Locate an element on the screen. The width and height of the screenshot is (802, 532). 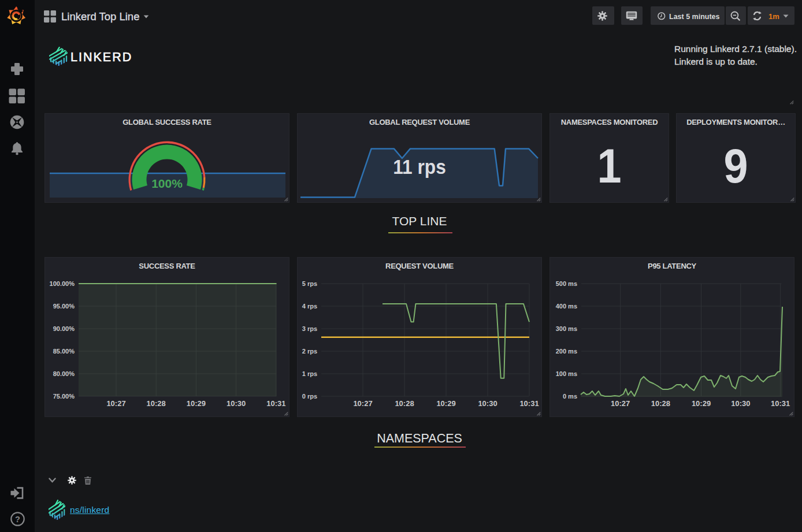
svg-text: 0 ms is located at coordinates (570, 396).